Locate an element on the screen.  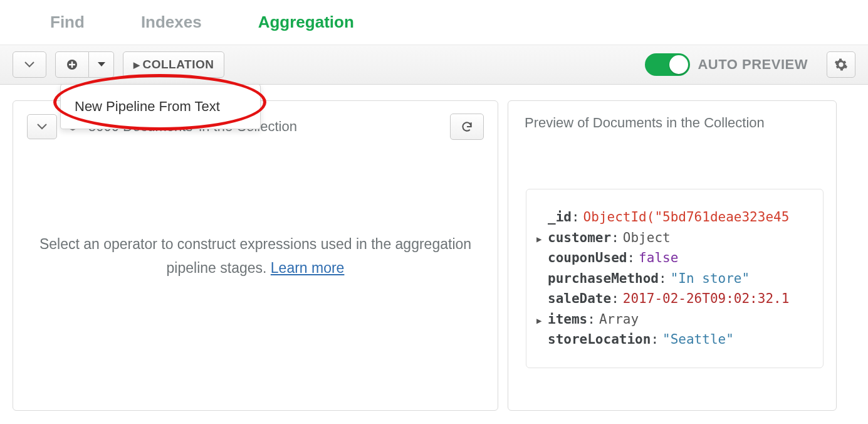
refresh-button is located at coordinates (467, 127).